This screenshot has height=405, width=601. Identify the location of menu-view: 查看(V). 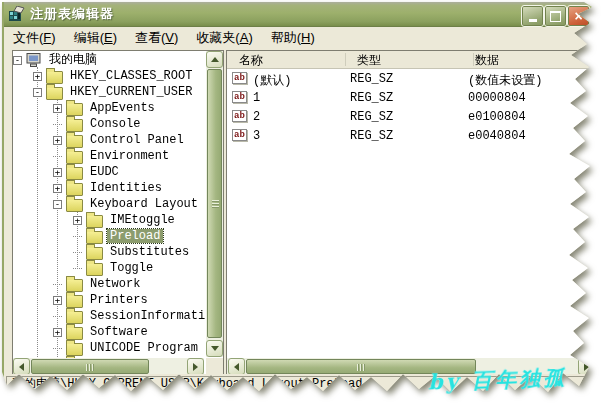
(156, 38).